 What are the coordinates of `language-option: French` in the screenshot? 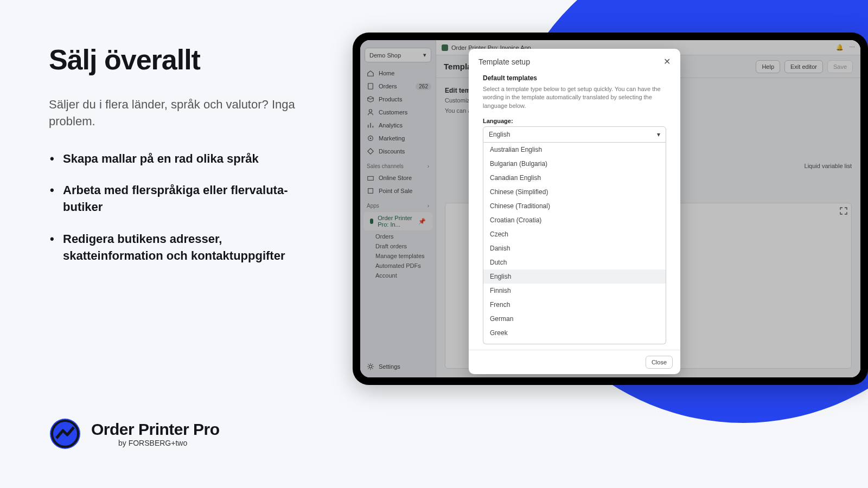 It's located at (575, 305).